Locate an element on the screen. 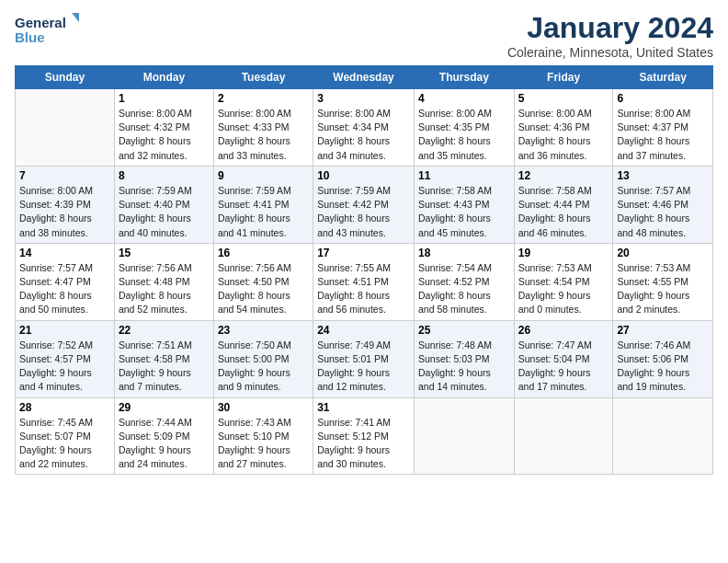  header-row: General Blue January 2024 Coleraine, Min… is located at coordinates (364, 35).